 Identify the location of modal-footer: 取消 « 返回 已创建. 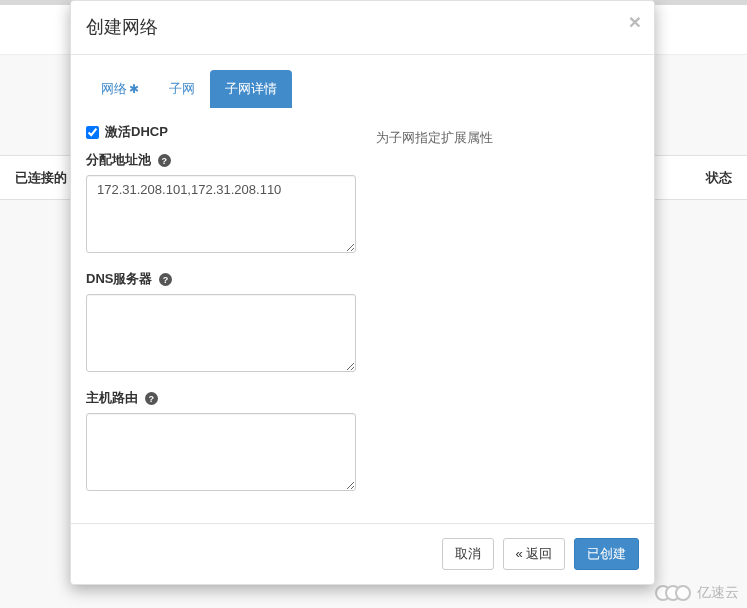
(362, 554).